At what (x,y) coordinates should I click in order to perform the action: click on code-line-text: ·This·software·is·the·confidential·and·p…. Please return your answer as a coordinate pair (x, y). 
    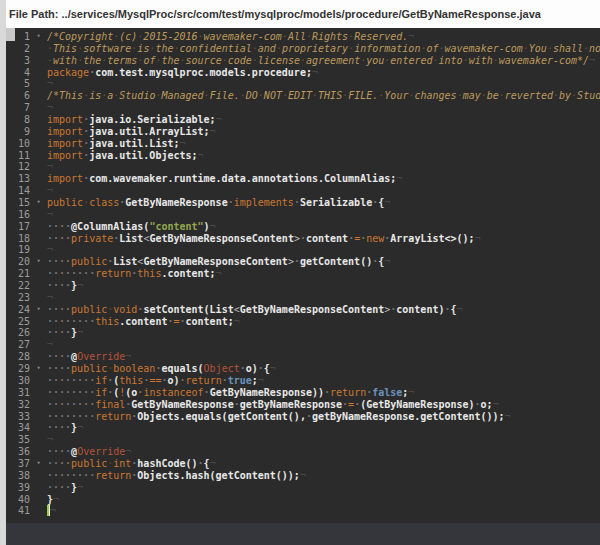
    Looking at the image, I should click on (324, 49).